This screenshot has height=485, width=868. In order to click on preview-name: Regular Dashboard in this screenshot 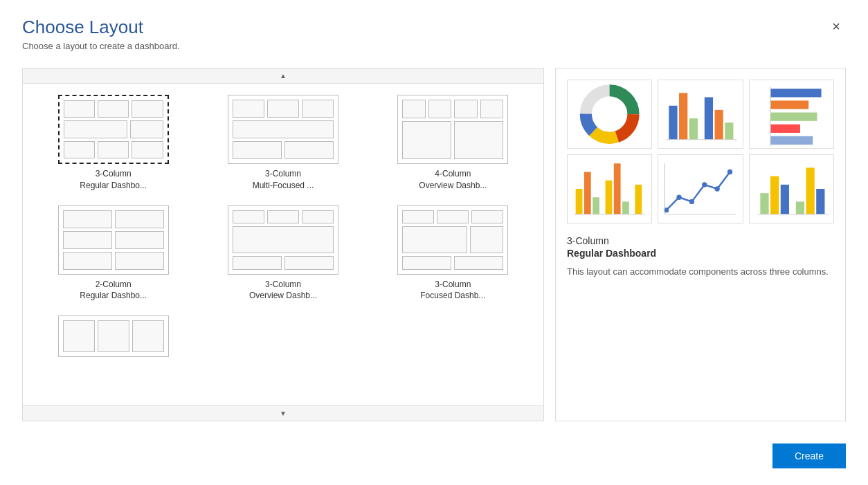, I will do `click(612, 253)`.